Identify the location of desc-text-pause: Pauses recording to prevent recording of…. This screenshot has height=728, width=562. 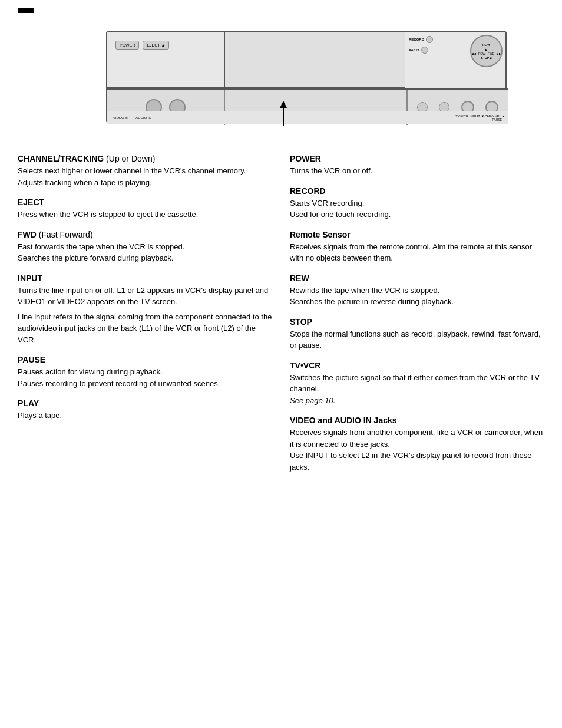
(145, 384).